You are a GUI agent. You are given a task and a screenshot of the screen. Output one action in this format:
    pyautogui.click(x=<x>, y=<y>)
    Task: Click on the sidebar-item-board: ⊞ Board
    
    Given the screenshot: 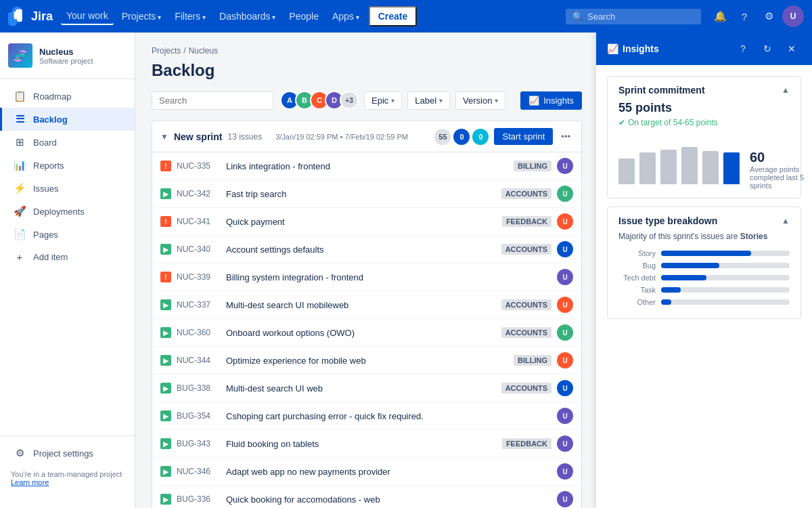 What is the action you would take?
    pyautogui.click(x=68, y=142)
    